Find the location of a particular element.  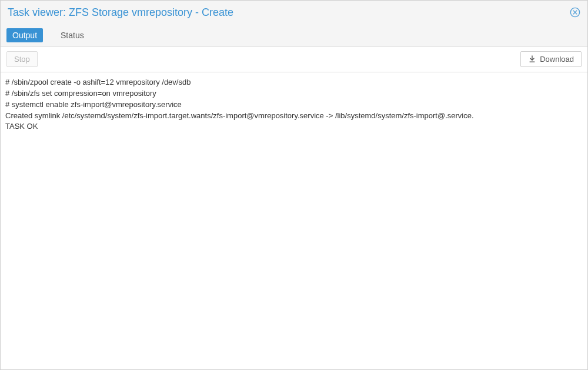

window-title: Task viewer: ZFS Storage vmrepository - … is located at coordinates (121, 13).